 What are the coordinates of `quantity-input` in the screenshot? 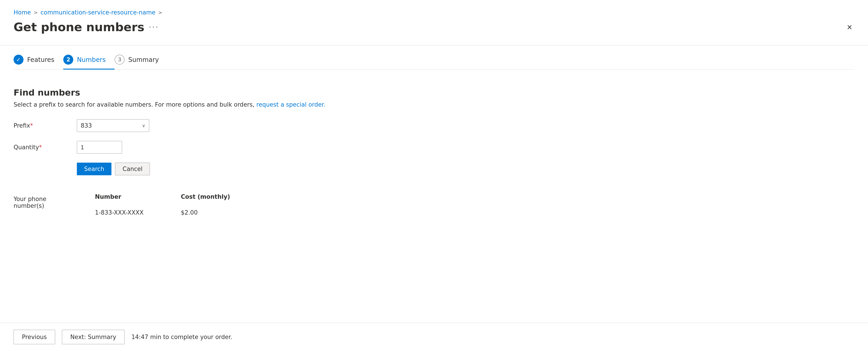 It's located at (99, 147).